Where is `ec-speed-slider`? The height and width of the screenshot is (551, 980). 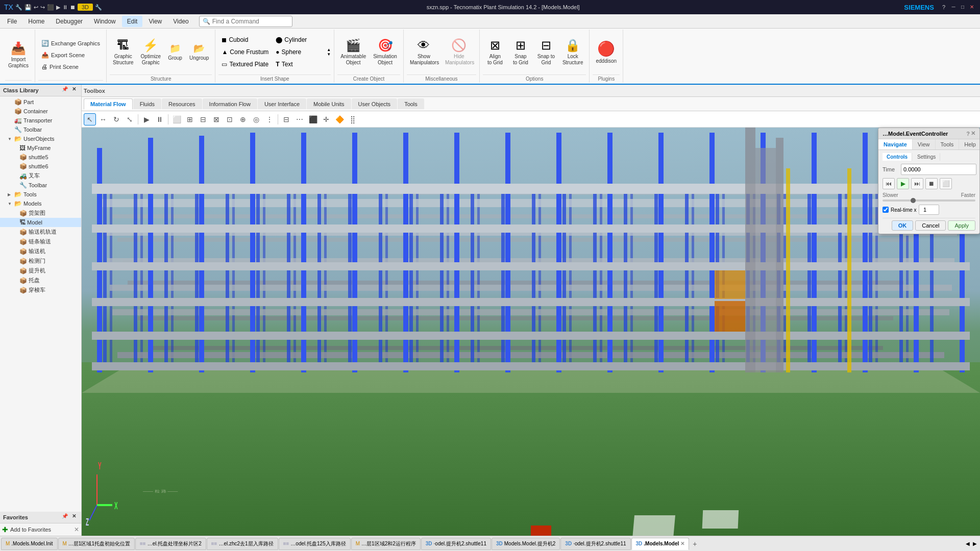
ec-speed-slider is located at coordinates (929, 201).